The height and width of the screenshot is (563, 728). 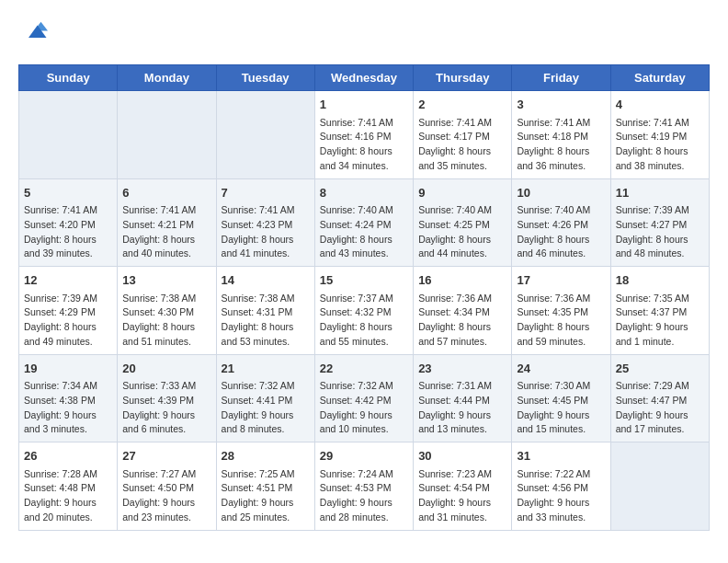 What do you see at coordinates (561, 320) in the screenshot?
I see `day-info: Sunrise: 7:36 AM Sunset: 4:35 PM Dayligh…` at bounding box center [561, 320].